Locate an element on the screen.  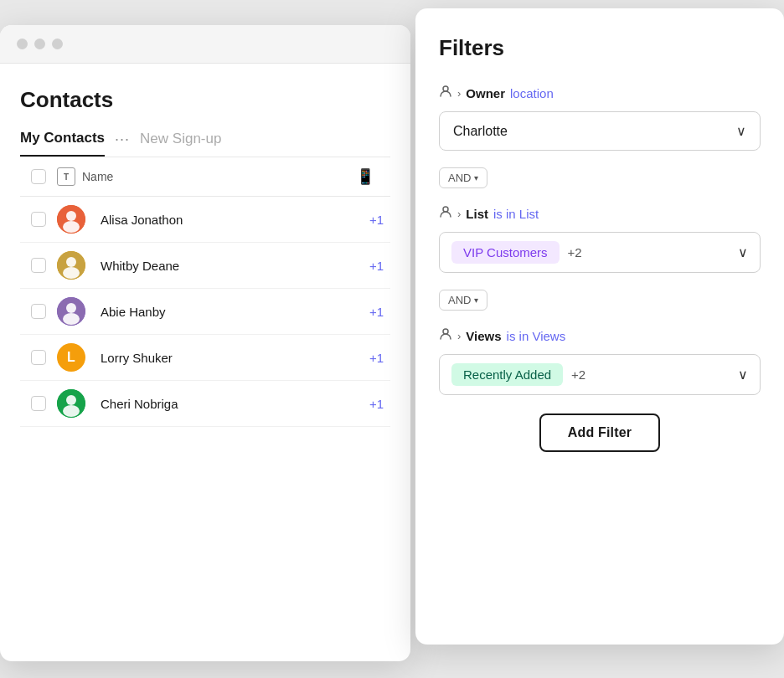
contact-name: Alisa Jonathon is located at coordinates (142, 219).